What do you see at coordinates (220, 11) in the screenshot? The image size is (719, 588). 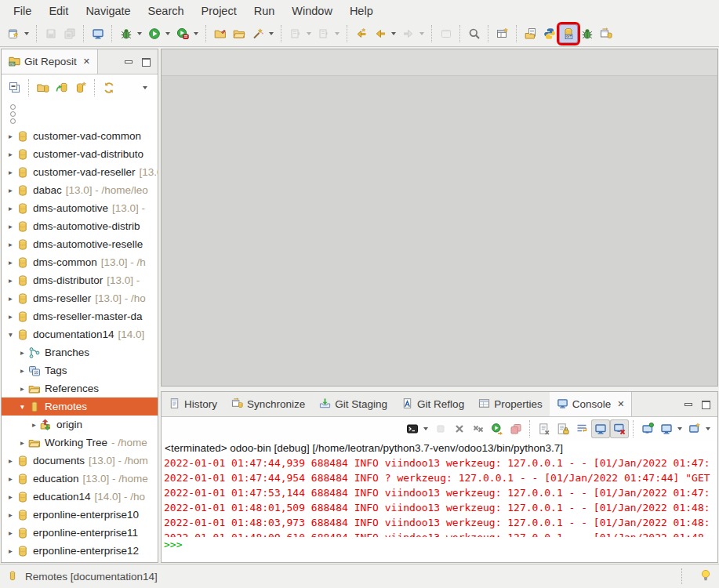 I see `menu-project: Project` at bounding box center [220, 11].